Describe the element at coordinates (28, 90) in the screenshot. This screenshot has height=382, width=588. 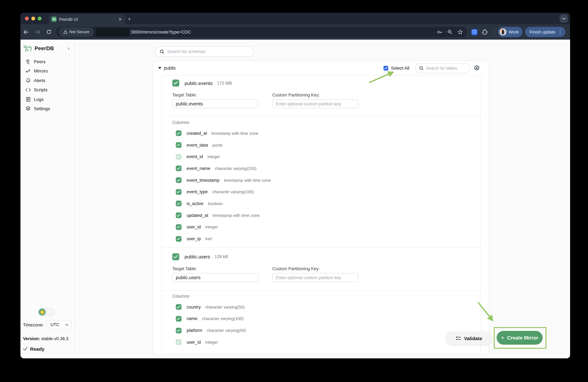
I see `code-icon` at that location.